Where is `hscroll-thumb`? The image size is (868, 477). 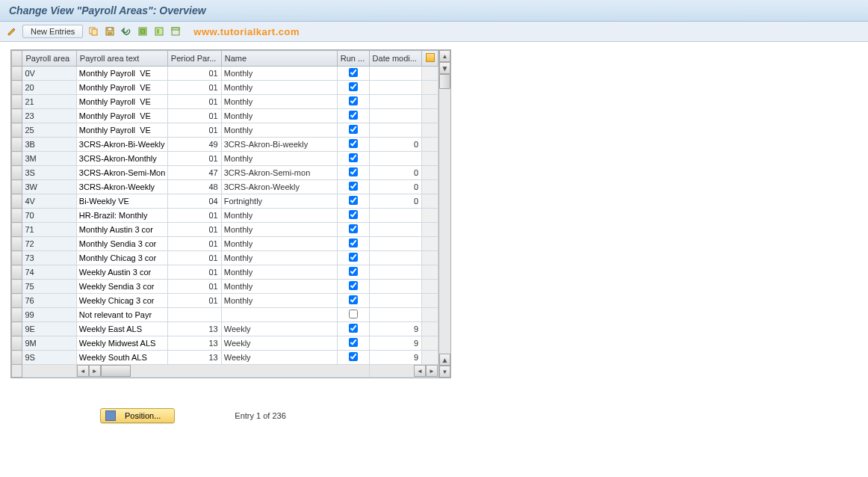
hscroll-thumb is located at coordinates (116, 371).